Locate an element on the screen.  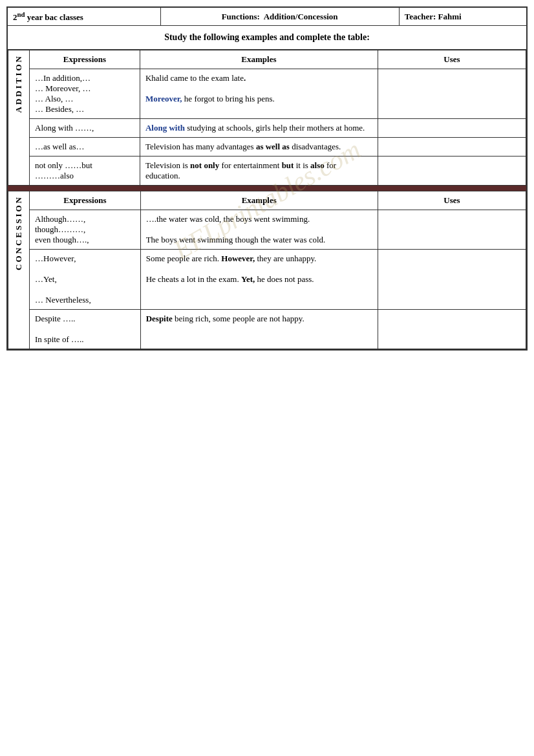
title-row: Study the following examples and complet… is located at coordinates (267, 38).